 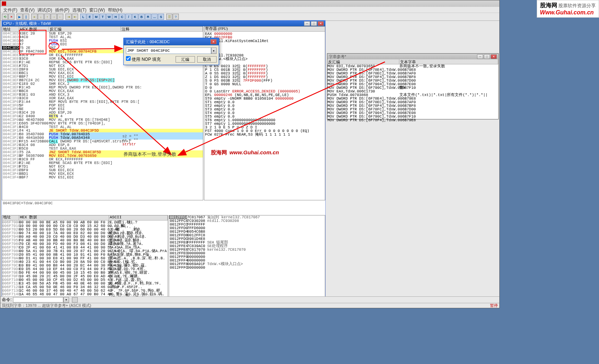 What do you see at coordinates (169, 17) in the screenshot?
I see `toolbar-extra1: ☰` at bounding box center [169, 17].